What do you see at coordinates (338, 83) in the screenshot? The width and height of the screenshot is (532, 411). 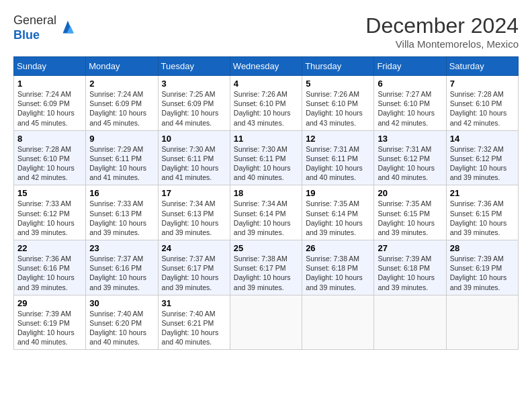 I see `day-number: 5` at bounding box center [338, 83].